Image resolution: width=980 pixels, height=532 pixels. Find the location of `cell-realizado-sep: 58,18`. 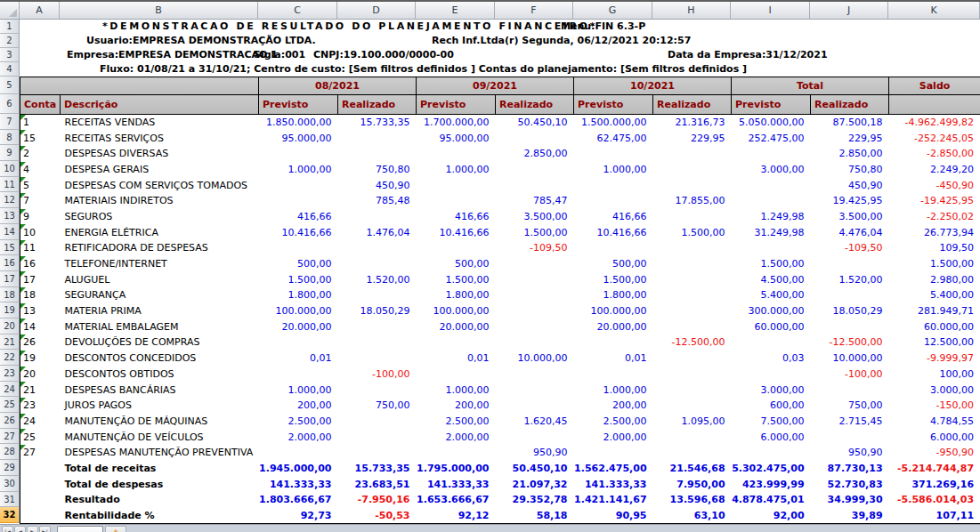

cell-realizado-sep: 58,18 is located at coordinates (535, 516).